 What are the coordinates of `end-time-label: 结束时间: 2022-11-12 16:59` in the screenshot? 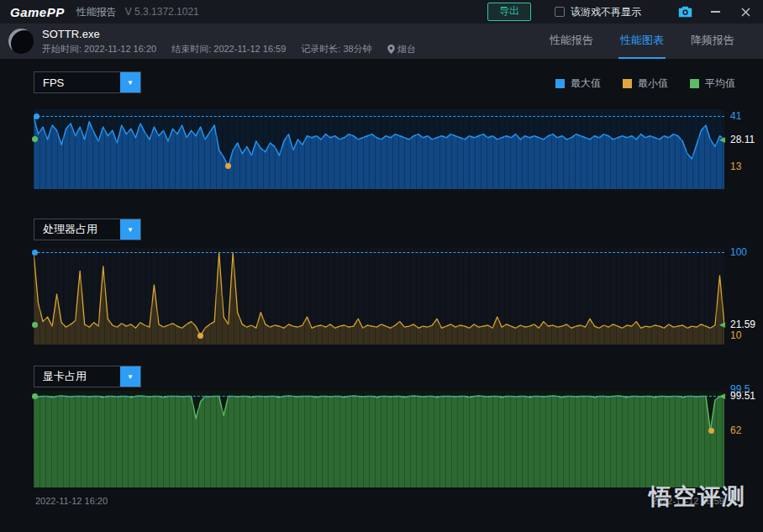 It's located at (229, 49).